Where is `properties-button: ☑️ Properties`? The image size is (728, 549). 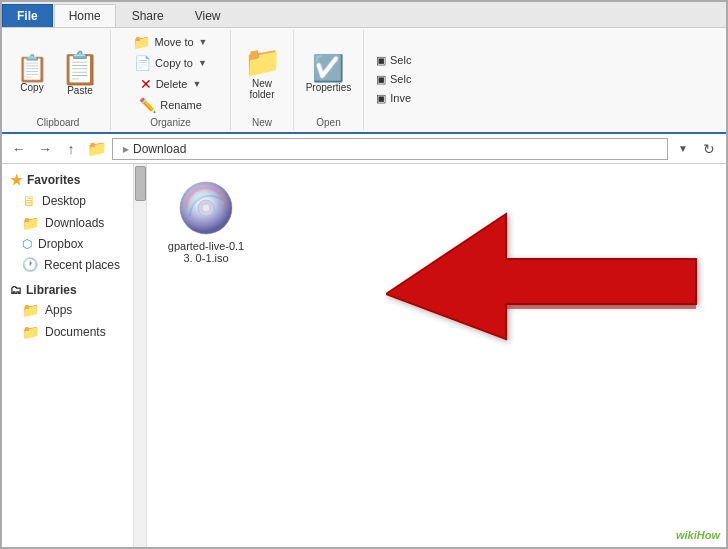
properties-button: ☑️ Properties is located at coordinates (329, 74).